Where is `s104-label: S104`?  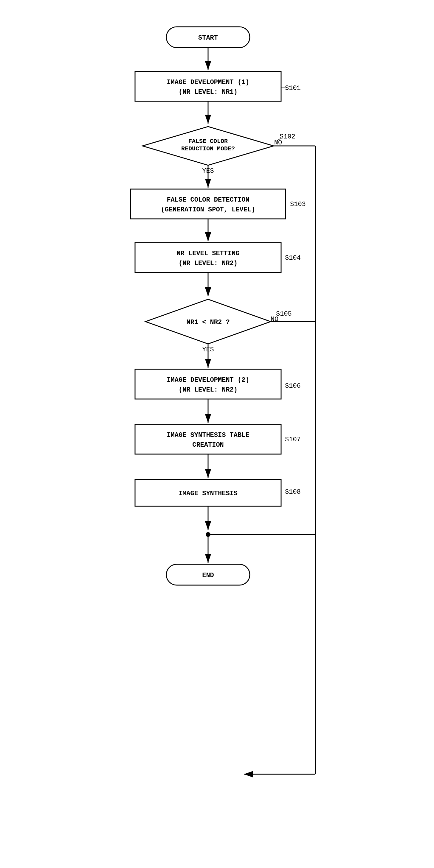 s104-label: S104 is located at coordinates (293, 258).